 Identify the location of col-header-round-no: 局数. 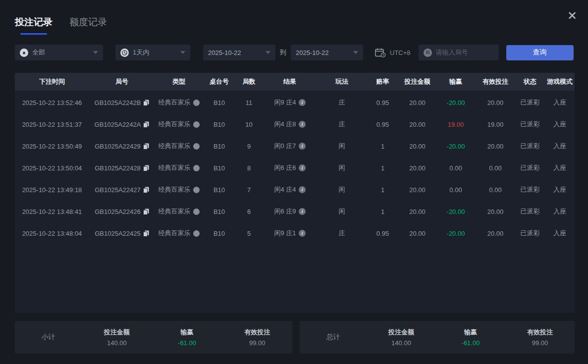
(249, 82).